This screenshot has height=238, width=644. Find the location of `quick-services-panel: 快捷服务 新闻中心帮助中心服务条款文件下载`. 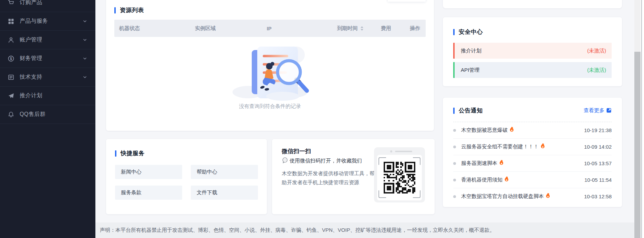

quick-services-panel: 快捷服务 新闻中心帮助中心服务条款文件下载 is located at coordinates (187, 177).